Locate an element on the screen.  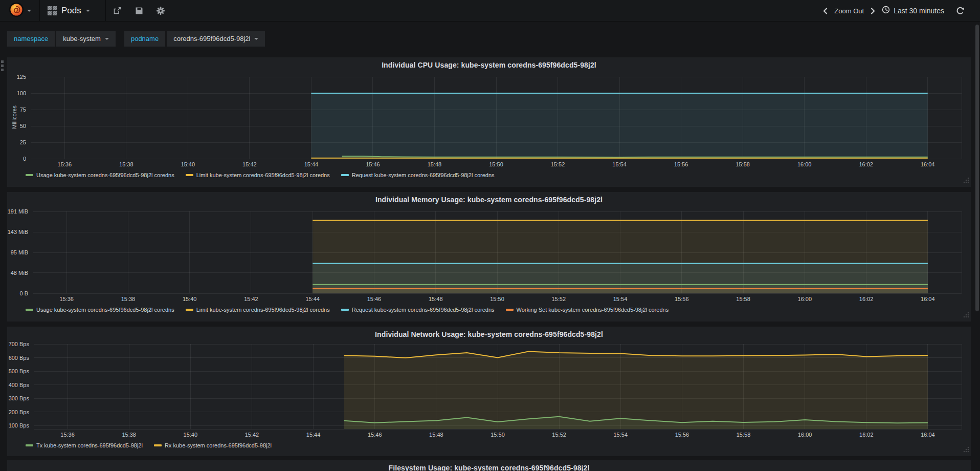
share-icon is located at coordinates (118, 11).